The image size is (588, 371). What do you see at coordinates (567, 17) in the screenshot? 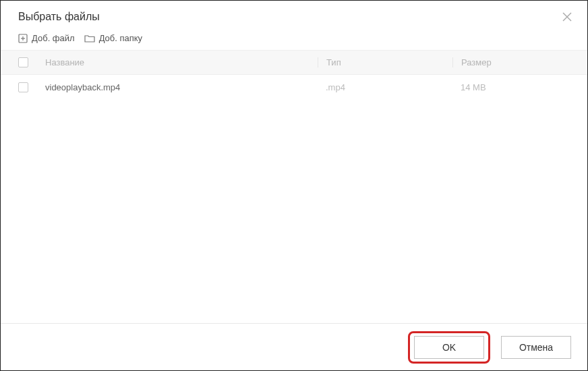
I see `close-button` at bounding box center [567, 17].